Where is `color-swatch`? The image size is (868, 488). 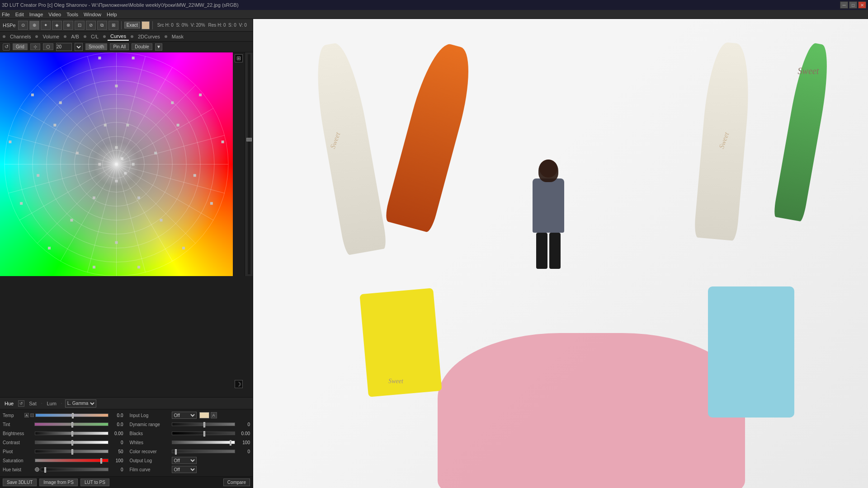
color-swatch is located at coordinates (146, 25).